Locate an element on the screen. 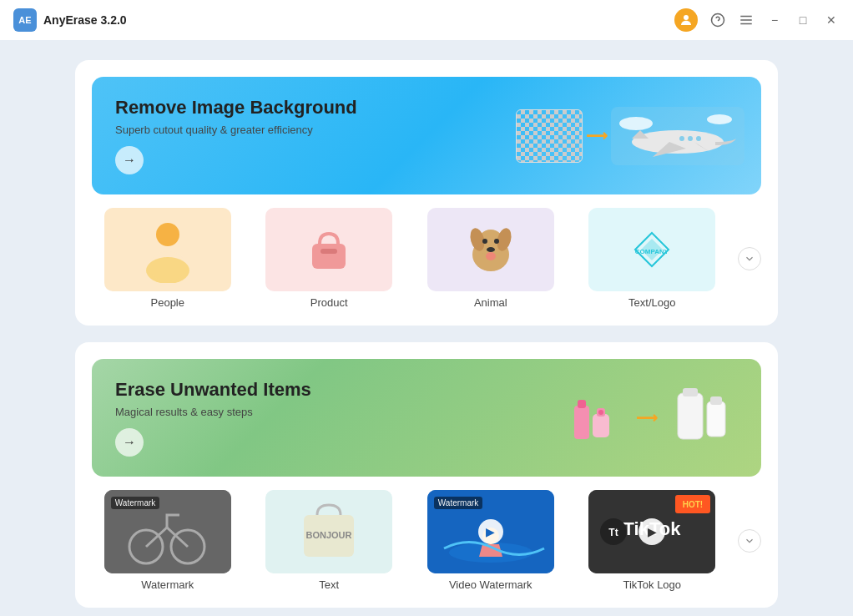 Image resolution: width=853 pixels, height=616 pixels. hot-badge: HOT! is located at coordinates (693, 506).